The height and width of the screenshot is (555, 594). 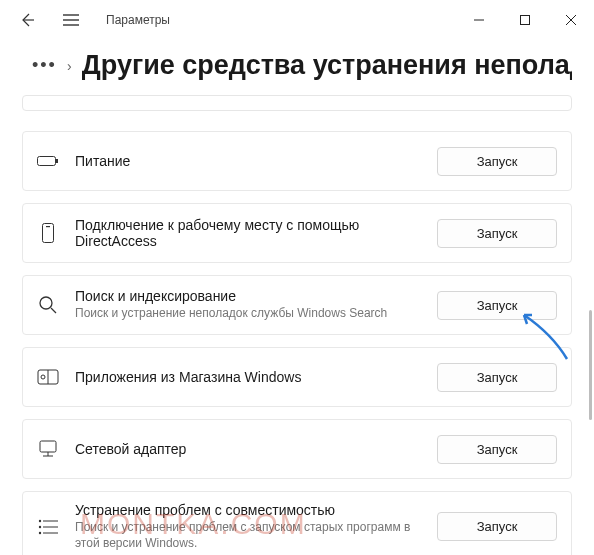 I want to click on scrollbar-thumb, so click(x=590, y=365).